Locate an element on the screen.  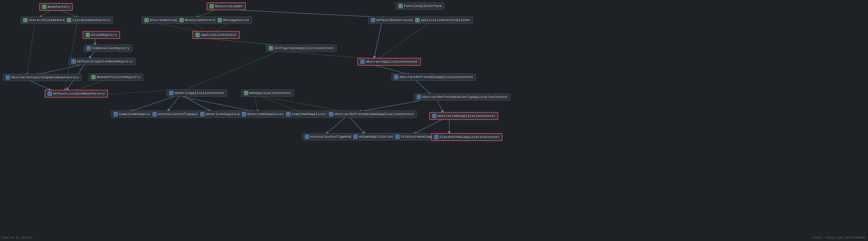
node-DefaultSingletonBeanRegistry: C DefaultSingletonBeanRegistry is located at coordinates (102, 61).